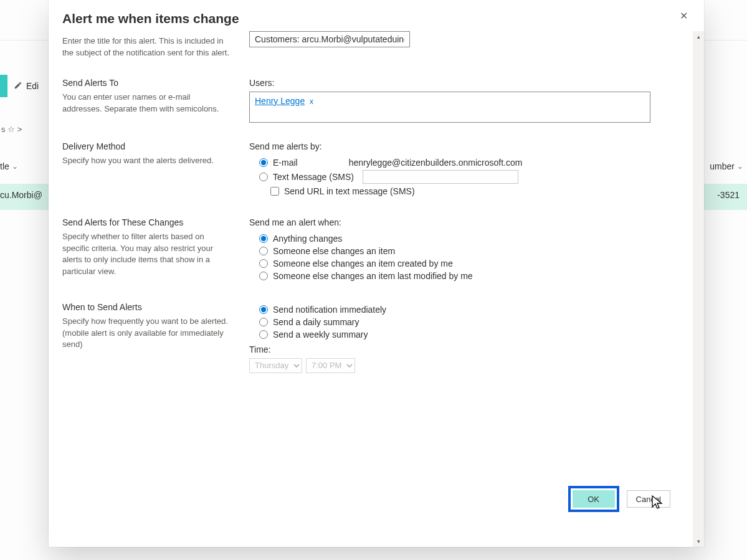 The height and width of the screenshot is (560, 747). What do you see at coordinates (147, 254) in the screenshot?
I see `section-changes-desc: Specify whether to filter alerts based o…` at bounding box center [147, 254].